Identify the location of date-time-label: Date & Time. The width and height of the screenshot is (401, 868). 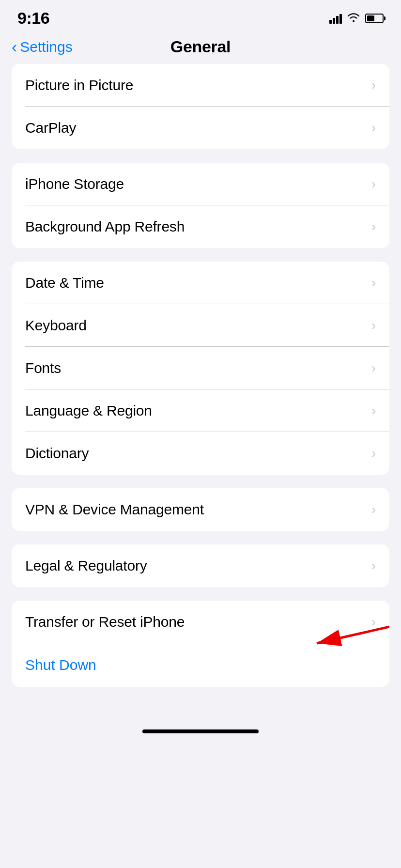
(65, 283).